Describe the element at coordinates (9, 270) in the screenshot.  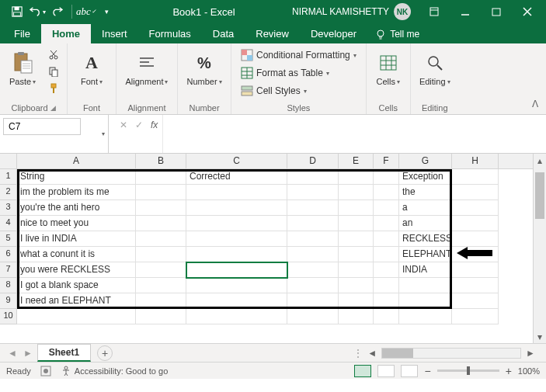
I see `row-header-7: 7` at that location.